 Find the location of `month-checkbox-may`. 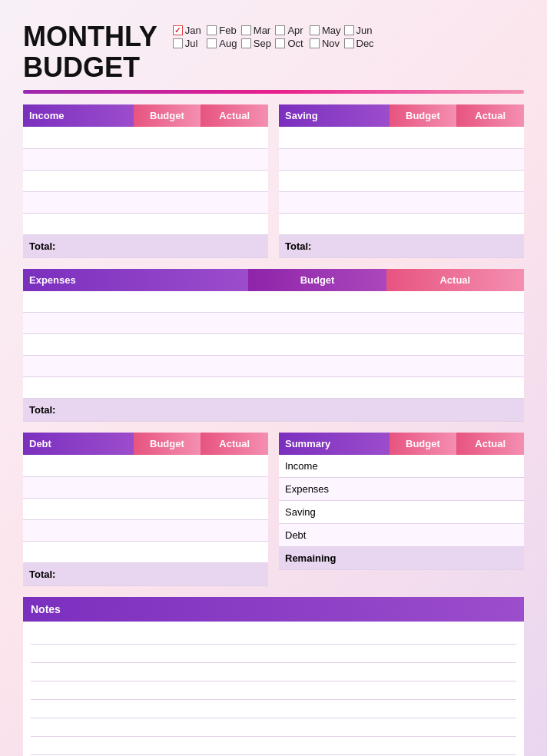

month-checkbox-may is located at coordinates (315, 31).